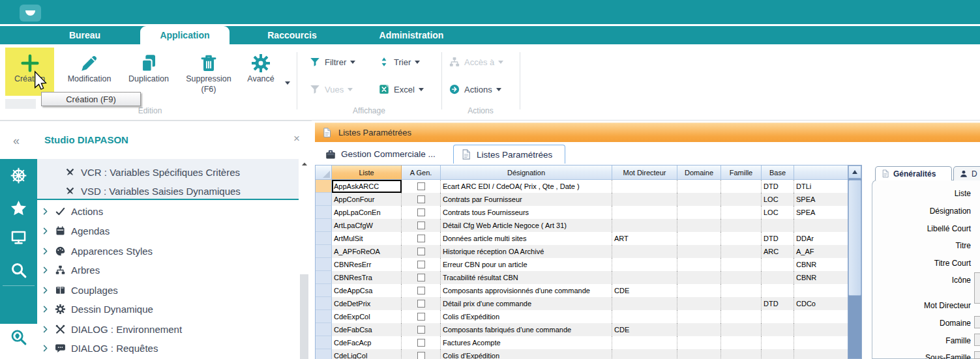 The height and width of the screenshot is (359, 980). I want to click on cell: Contrats par Fournisseur, so click(527, 199).